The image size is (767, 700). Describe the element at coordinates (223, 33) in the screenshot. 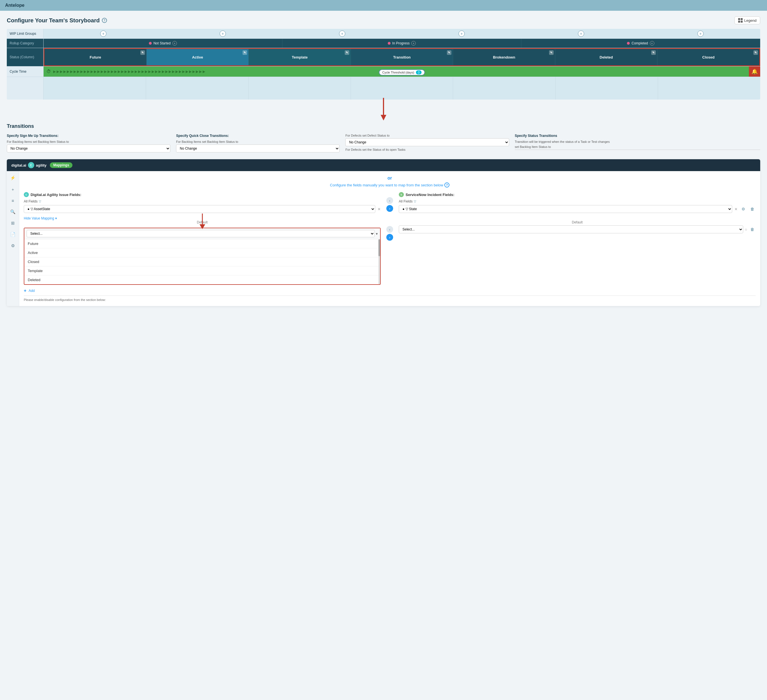

I see `wip-plus-2: +` at that location.